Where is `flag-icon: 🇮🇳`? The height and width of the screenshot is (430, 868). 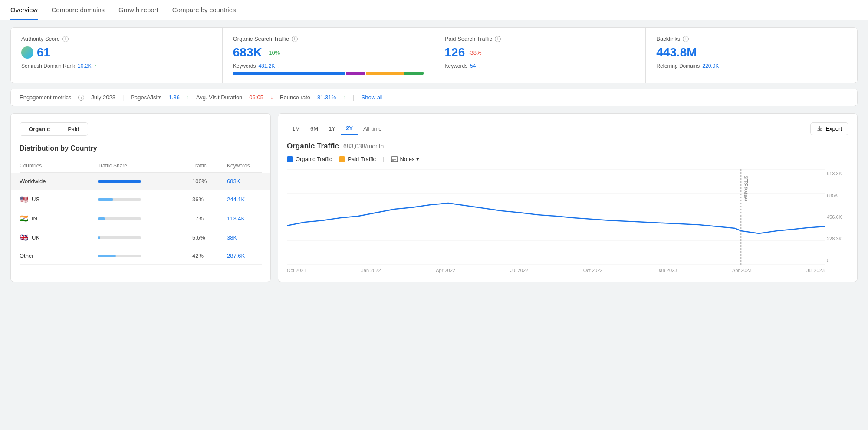
flag-icon: 🇮🇳 is located at coordinates (24, 219).